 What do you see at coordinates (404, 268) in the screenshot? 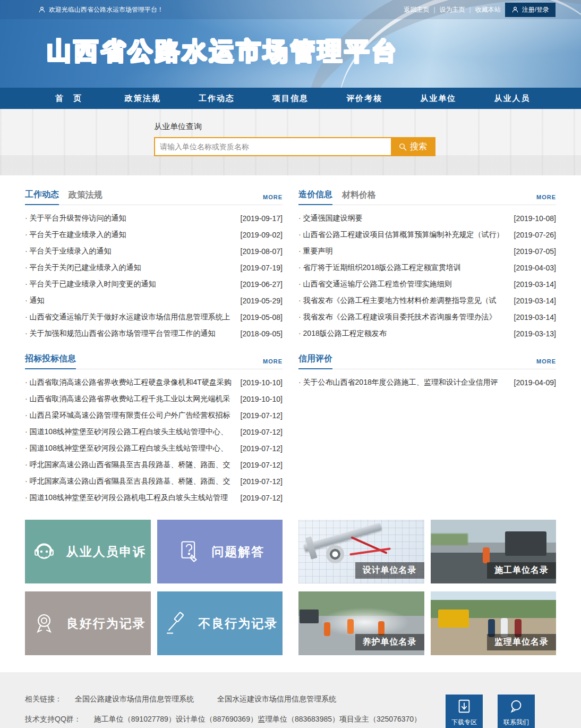
I see `news-link: 省厅将于近期组织2018版公路工程定额宣贯培训` at bounding box center [404, 268].